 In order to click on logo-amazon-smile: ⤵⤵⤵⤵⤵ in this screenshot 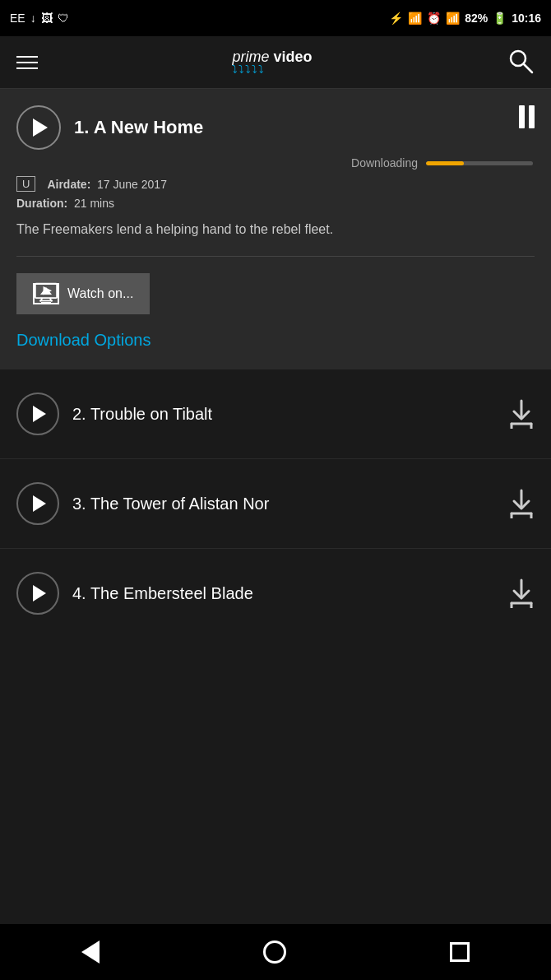, I will do `click(248, 69)`.